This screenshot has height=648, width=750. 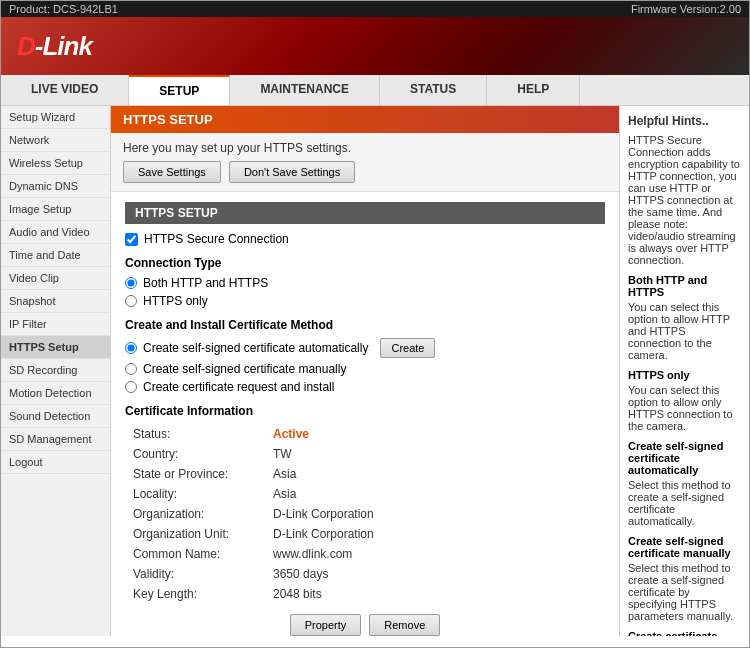 What do you see at coordinates (435, 554) in the screenshot?
I see `field-value-common-name: www.dlink.com` at bounding box center [435, 554].